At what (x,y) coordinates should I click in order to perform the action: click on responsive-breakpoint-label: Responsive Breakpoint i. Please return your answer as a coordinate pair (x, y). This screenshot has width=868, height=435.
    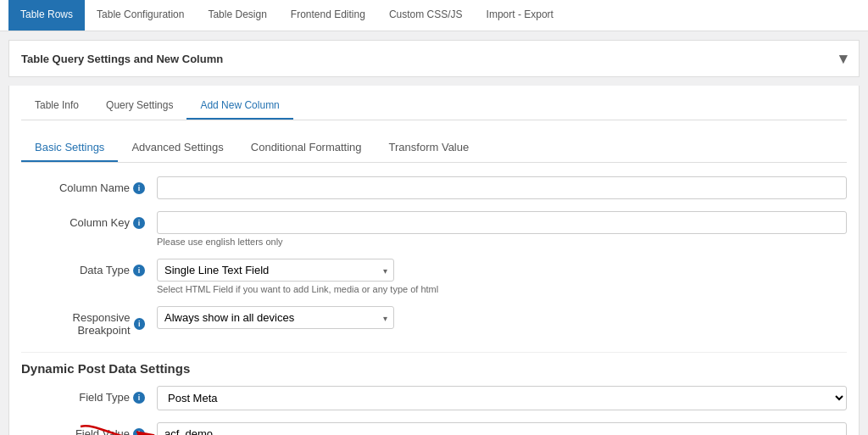
    Looking at the image, I should click on (89, 321).